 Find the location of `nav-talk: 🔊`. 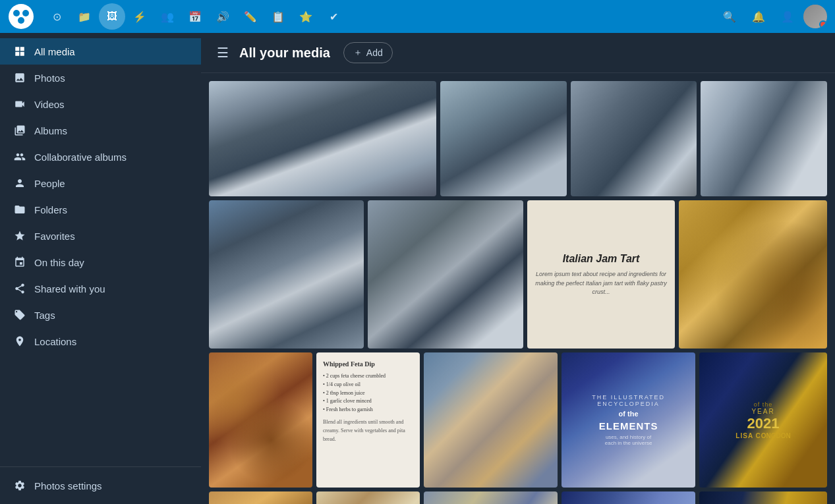

nav-talk: 🔊 is located at coordinates (223, 16).